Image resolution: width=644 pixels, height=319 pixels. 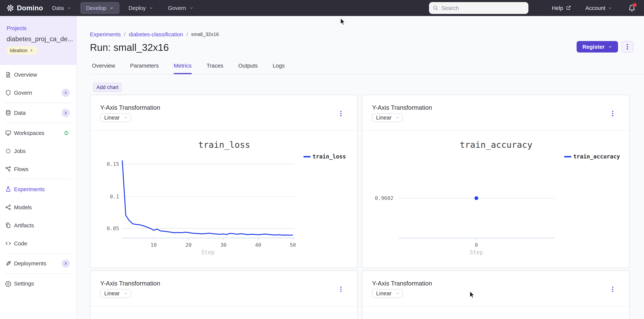 I want to click on sidebar-item-govern: Govern, so click(x=38, y=93).